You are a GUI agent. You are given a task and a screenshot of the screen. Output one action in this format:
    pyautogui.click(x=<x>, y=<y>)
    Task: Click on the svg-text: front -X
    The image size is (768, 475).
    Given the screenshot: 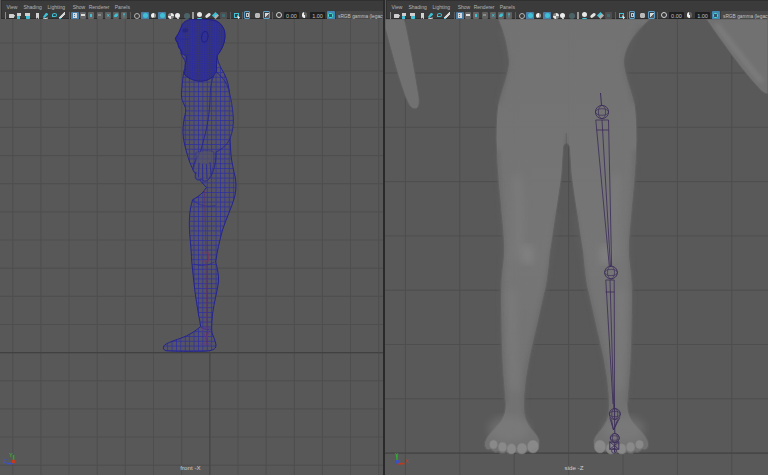 What is the action you would take?
    pyautogui.click(x=190, y=468)
    